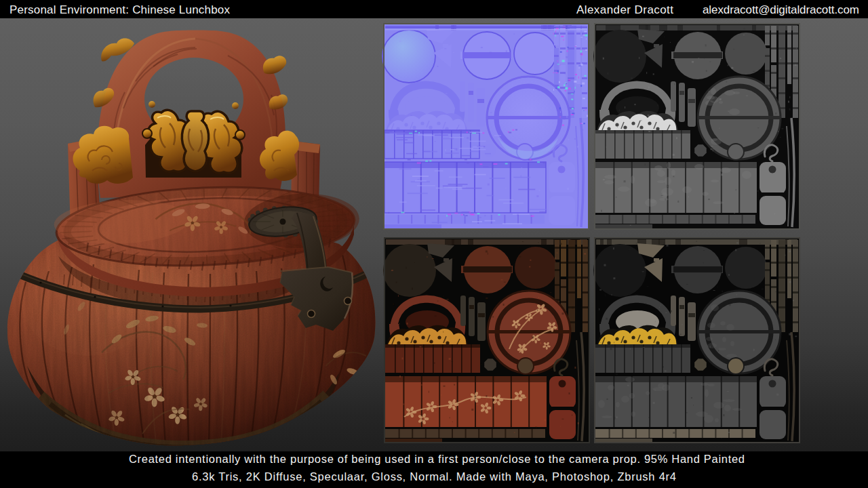  Describe the element at coordinates (434, 476) in the screenshot. I see `svg-text:6.3k Tris, 2K Diffuse, Specula: 6.3k Tris, 2K Diffuse, Speculaar, Gloss,…` at that location.